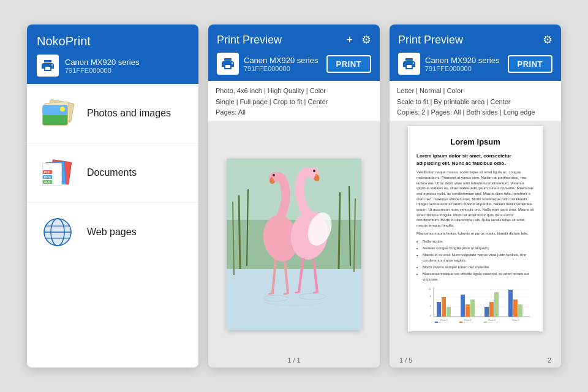 The image size is (588, 392). What do you see at coordinates (129, 113) in the screenshot?
I see `photos-label: Photos and images` at bounding box center [129, 113].